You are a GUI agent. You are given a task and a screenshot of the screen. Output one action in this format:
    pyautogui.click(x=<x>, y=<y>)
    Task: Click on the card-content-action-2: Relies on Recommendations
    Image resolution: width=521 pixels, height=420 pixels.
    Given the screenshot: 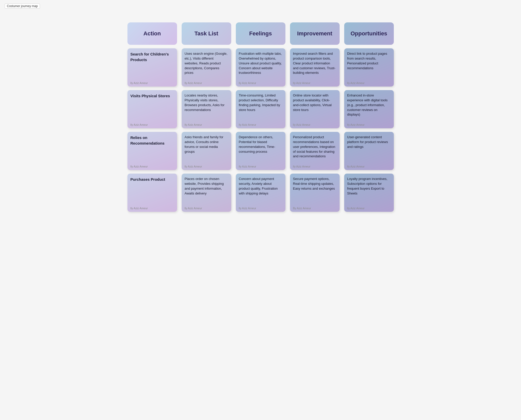 What is the action you would take?
    pyautogui.click(x=152, y=149)
    